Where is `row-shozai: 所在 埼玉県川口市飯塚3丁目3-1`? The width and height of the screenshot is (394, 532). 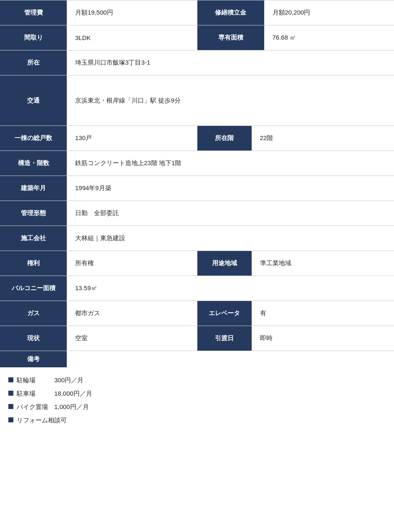
row-shozai: 所在 埼玉県川口市飯塚3丁目3-1 is located at coordinates (197, 63).